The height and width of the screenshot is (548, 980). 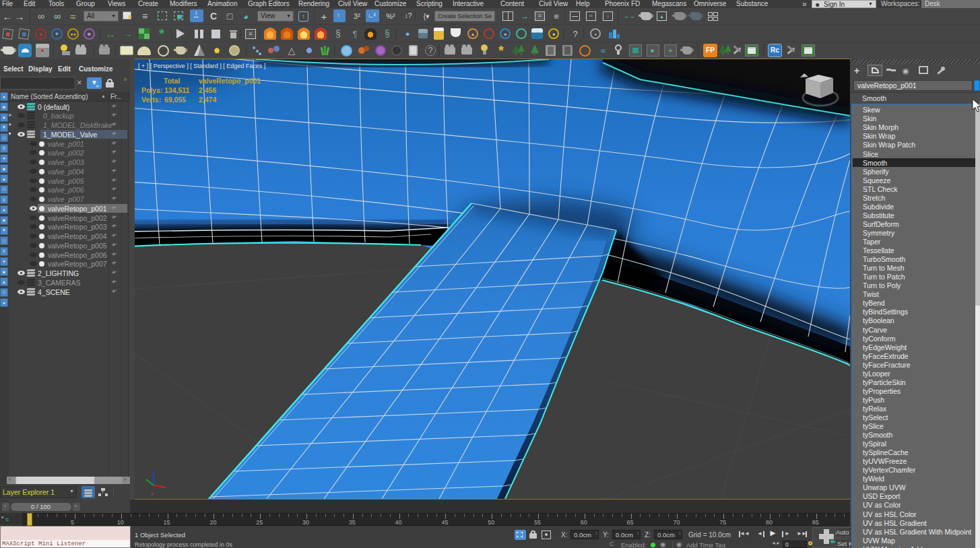 What do you see at coordinates (230, 81) in the screenshot?
I see `svg-text: valveRetopo_p001` at bounding box center [230, 81].